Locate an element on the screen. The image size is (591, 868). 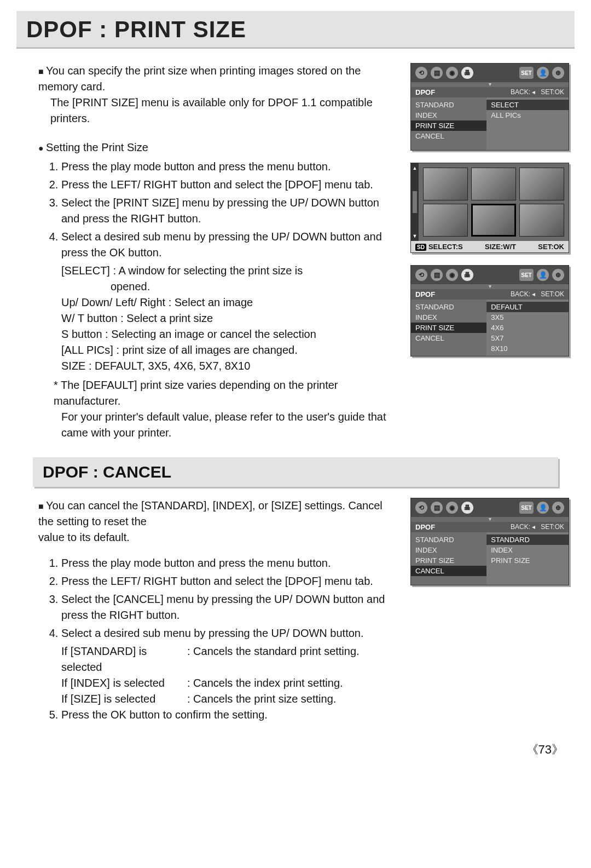
submenu-item: 5X7 is located at coordinates (528, 338).